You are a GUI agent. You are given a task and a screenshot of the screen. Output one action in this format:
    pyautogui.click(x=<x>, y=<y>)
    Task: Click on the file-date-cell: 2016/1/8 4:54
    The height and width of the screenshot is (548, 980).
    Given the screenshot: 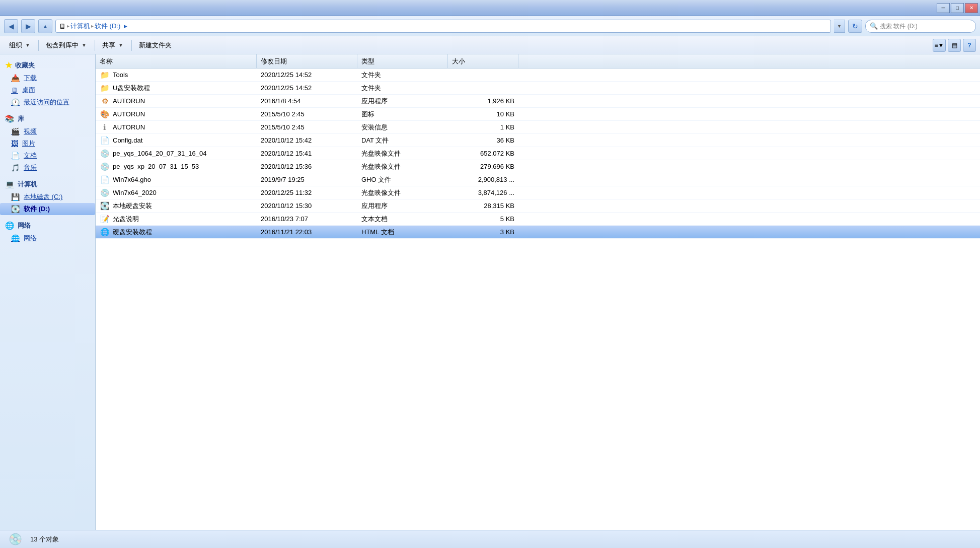 What is the action you would take?
    pyautogui.click(x=307, y=101)
    